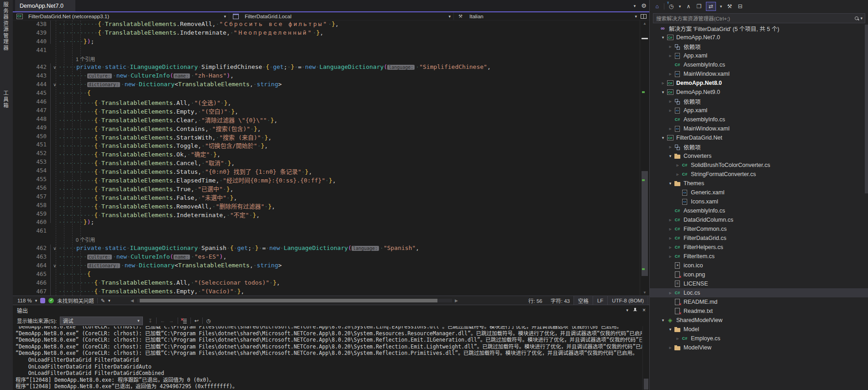  Describe the element at coordinates (132, 301) in the screenshot. I see `hscroll-left-icon: ◀` at that location.